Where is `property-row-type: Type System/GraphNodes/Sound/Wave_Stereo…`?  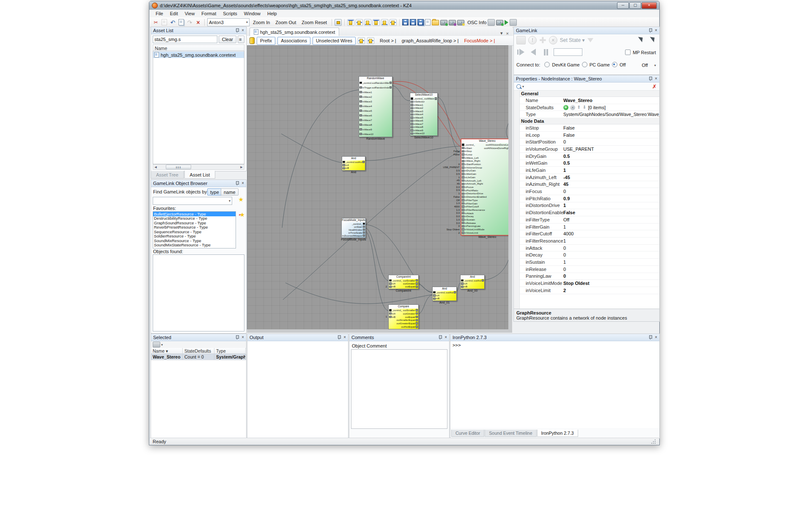
property-row-type: Type System/GraphNodes/Sound/Wave_Stereo… is located at coordinates (587, 114).